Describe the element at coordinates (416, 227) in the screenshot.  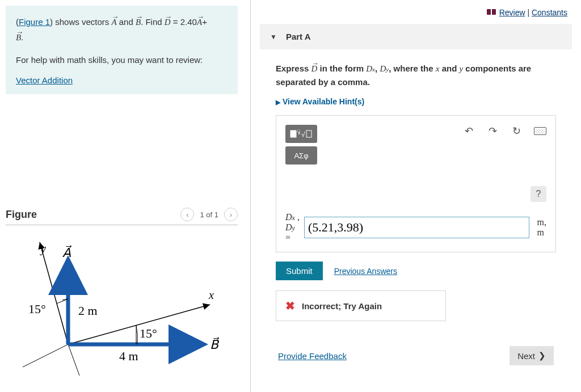
I see `answer-input` at that location.